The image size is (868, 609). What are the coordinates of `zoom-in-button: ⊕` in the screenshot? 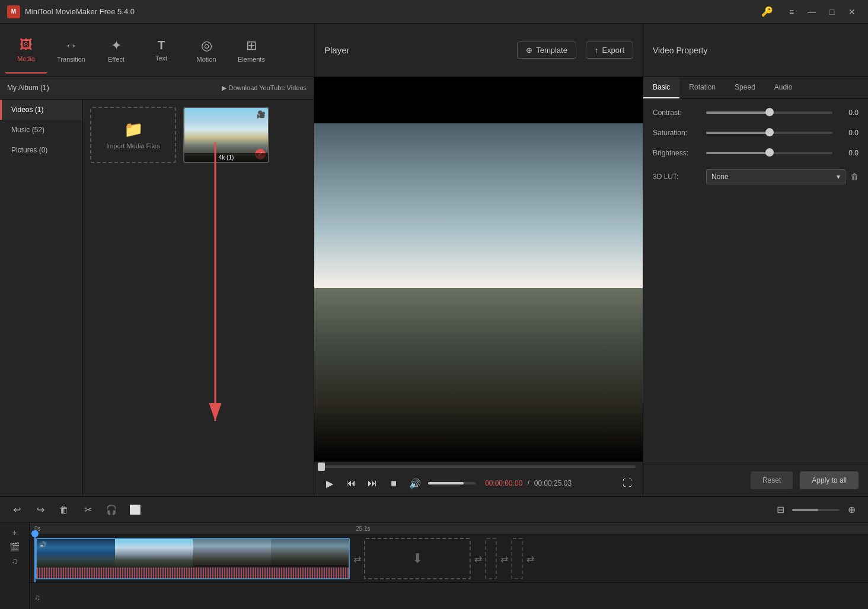 It's located at (851, 510).